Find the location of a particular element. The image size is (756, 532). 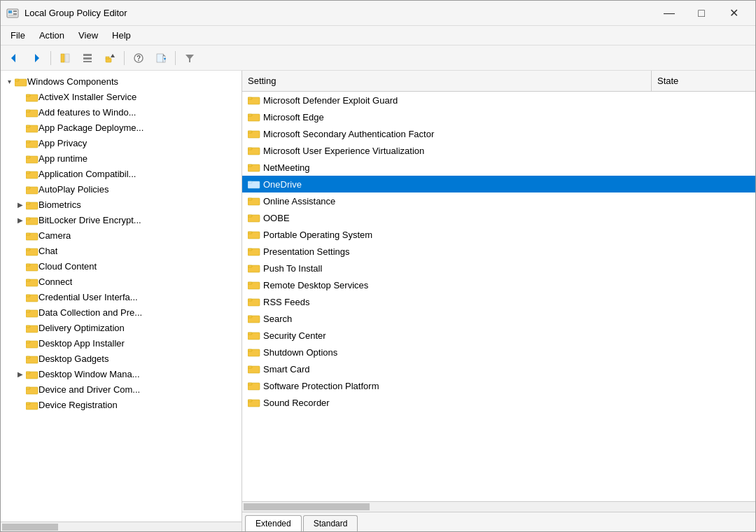

tree-item-connect: Connect is located at coordinates (121, 281).